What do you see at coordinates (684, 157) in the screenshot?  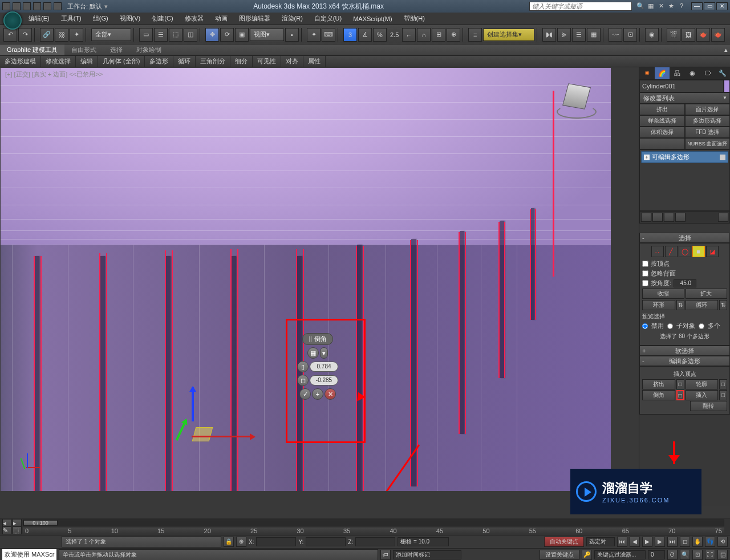 I see `stack-item-editable-poly: + 可编辑多边形` at bounding box center [684, 157].